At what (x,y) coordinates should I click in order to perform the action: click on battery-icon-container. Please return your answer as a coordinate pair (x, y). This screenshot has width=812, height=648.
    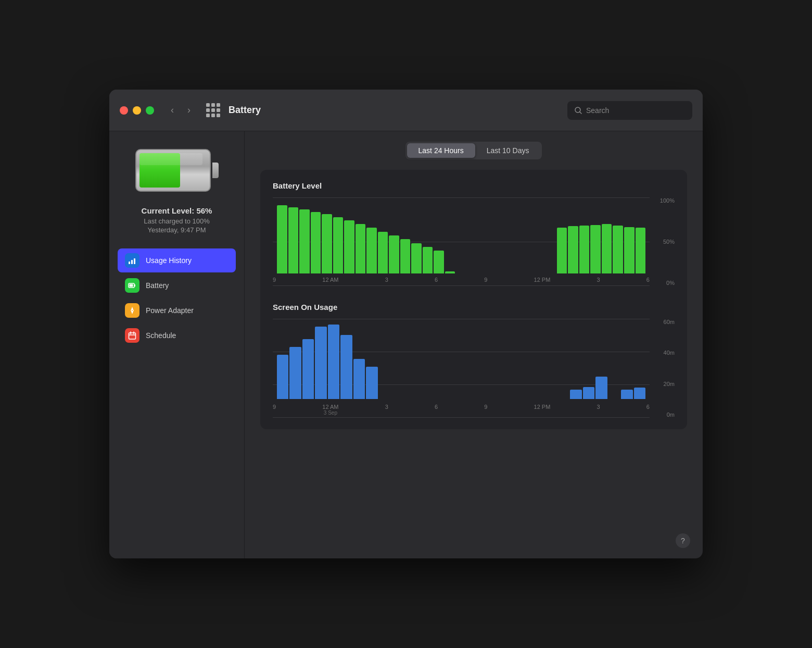
    Looking at the image, I should click on (177, 170).